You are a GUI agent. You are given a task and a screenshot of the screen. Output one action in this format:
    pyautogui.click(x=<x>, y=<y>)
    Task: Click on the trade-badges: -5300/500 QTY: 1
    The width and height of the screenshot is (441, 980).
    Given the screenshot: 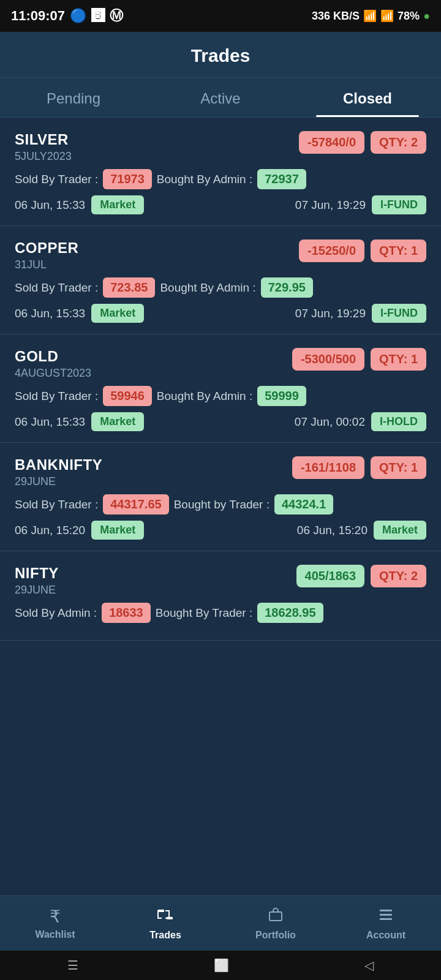 What is the action you would take?
    pyautogui.click(x=359, y=359)
    